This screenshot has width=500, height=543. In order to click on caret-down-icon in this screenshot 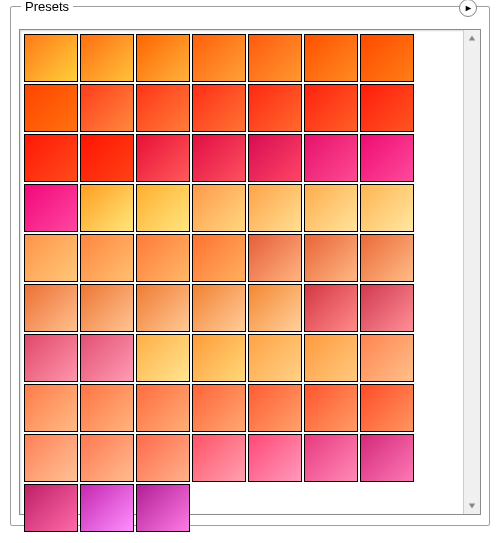, I will do `click(472, 506)`.